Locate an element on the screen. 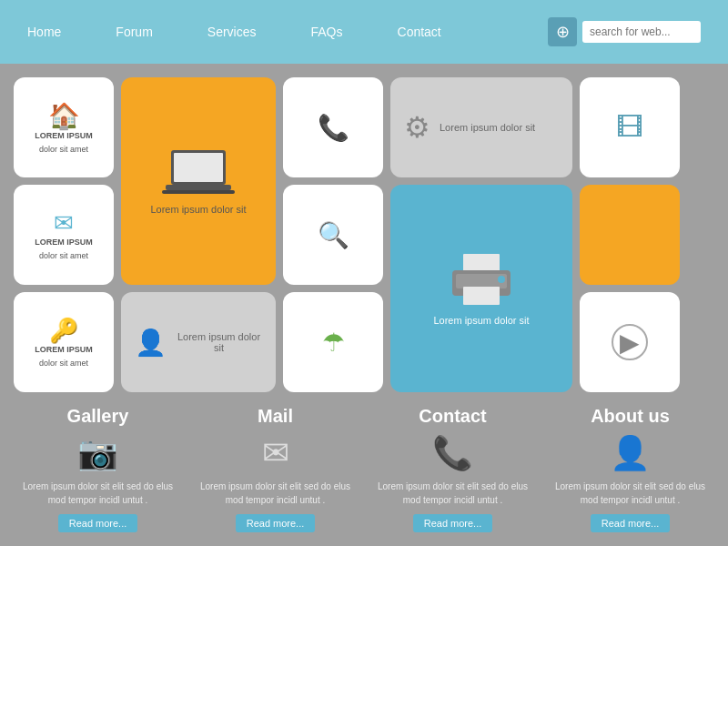  footer-gallery: Gallery 📷 Lorem ipsum dolor sit elit sed… is located at coordinates (98, 470).